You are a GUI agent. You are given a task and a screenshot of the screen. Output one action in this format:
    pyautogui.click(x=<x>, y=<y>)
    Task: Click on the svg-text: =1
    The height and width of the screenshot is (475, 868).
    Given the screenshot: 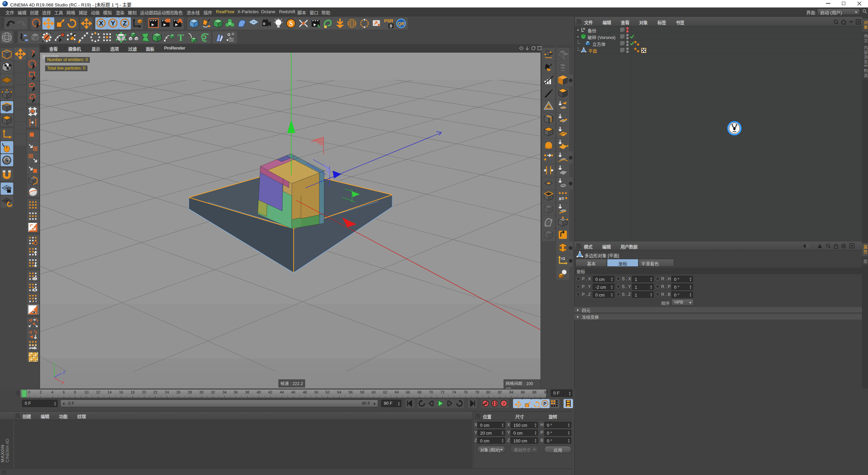 What is the action you would take?
    pyautogui.click(x=563, y=259)
    